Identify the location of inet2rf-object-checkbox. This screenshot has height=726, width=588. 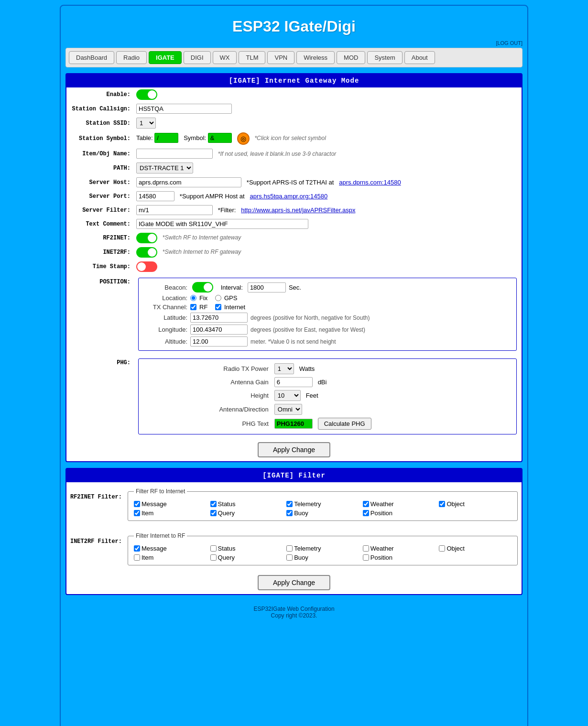
(442, 549).